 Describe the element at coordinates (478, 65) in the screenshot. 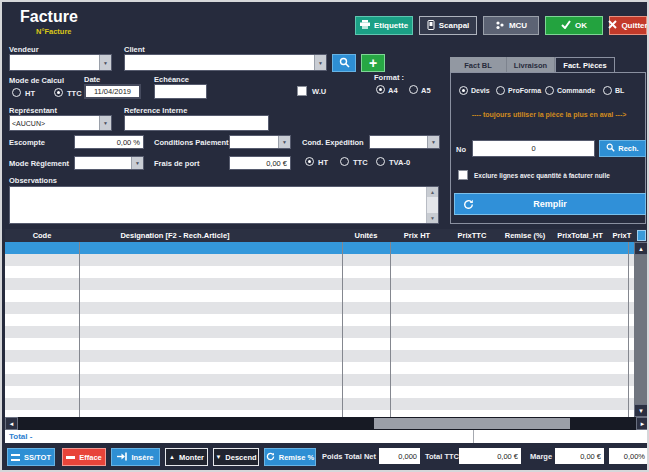

I see `tab-fact-bl: Fact BL` at that location.